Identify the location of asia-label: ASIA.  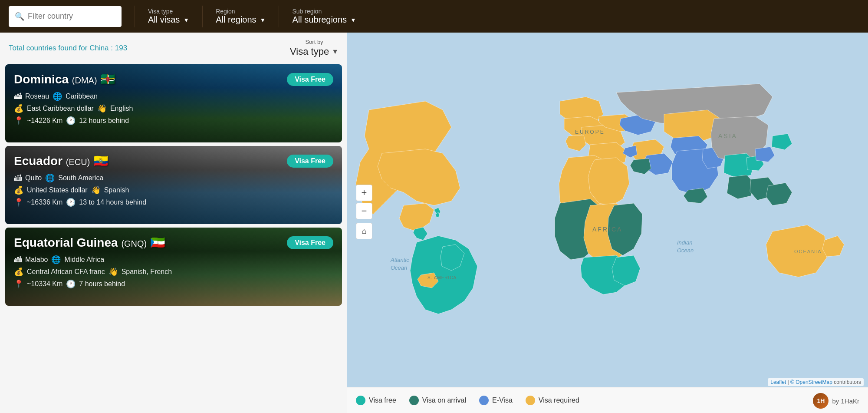
(728, 136).